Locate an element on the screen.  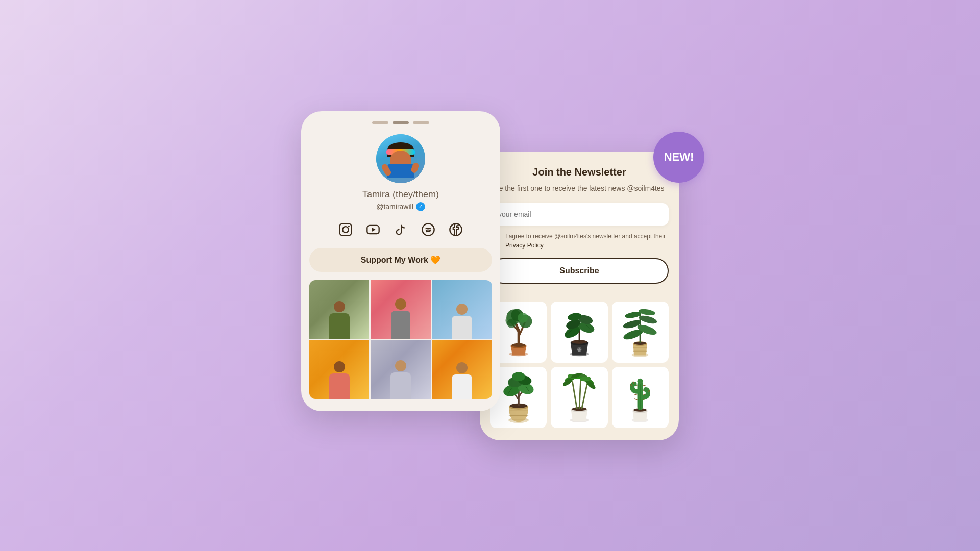
youtube-icon is located at coordinates (373, 230).